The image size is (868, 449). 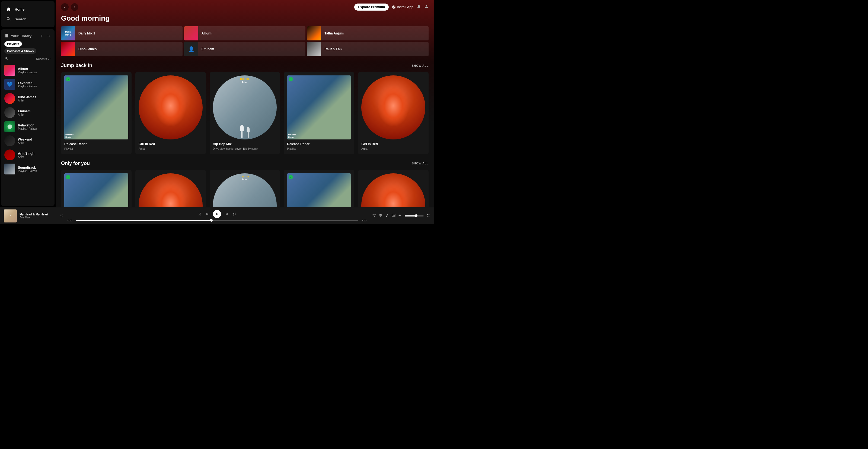 What do you see at coordinates (319, 144) in the screenshot?
I see `card-title: Release Radar` at bounding box center [319, 144].